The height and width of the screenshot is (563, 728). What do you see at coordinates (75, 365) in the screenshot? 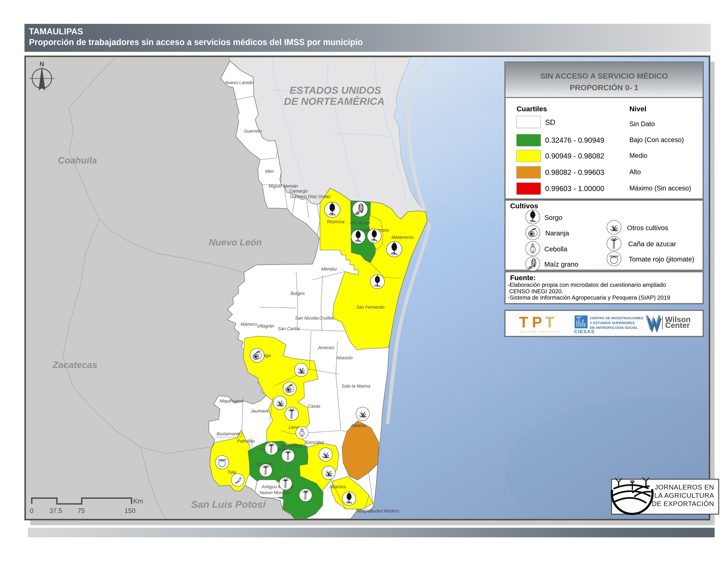
I see `svg-text: Zacatecas` at bounding box center [75, 365].